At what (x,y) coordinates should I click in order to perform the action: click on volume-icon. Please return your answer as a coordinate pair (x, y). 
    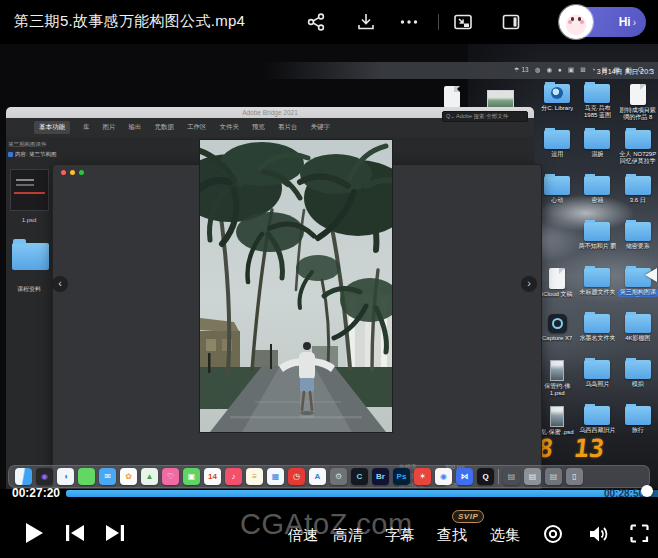
    Looking at the image, I should click on (598, 534).